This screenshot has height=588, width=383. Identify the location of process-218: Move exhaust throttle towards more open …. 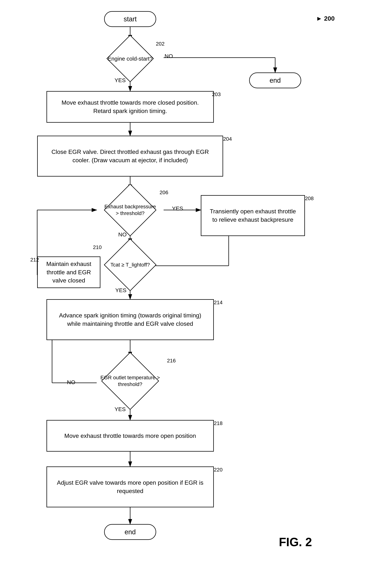
(130, 436).